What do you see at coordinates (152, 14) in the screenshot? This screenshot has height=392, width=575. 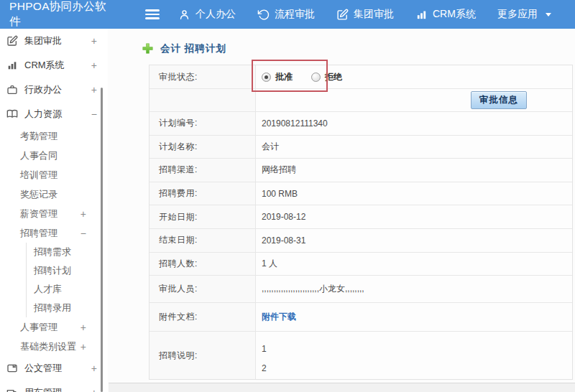 I see `menu-icon` at bounding box center [152, 14].